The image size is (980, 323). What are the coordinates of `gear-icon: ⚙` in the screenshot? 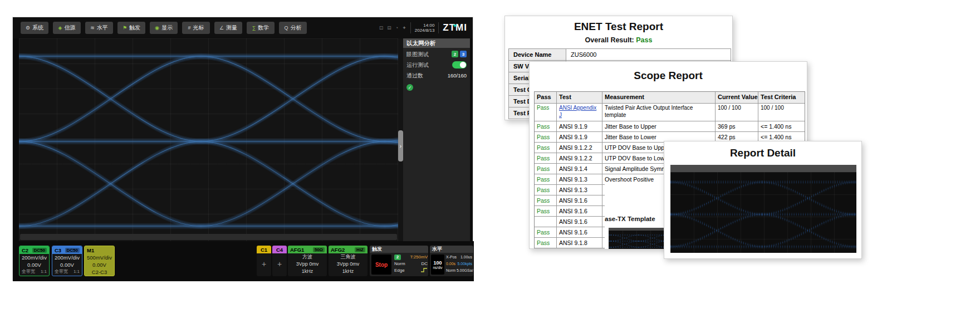 It's located at (28, 28).